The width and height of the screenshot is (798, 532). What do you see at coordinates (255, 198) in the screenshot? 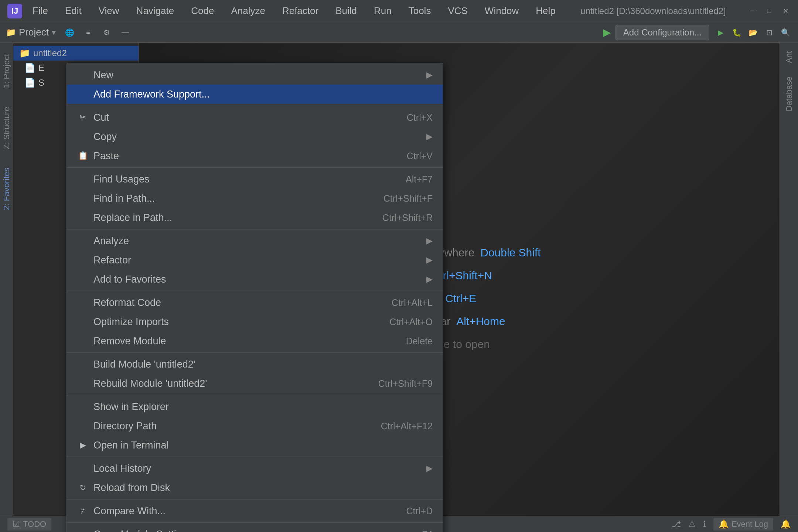
I see `menu-item-find-in-path: Find in Path...Ctrl+Shift+F` at bounding box center [255, 198].